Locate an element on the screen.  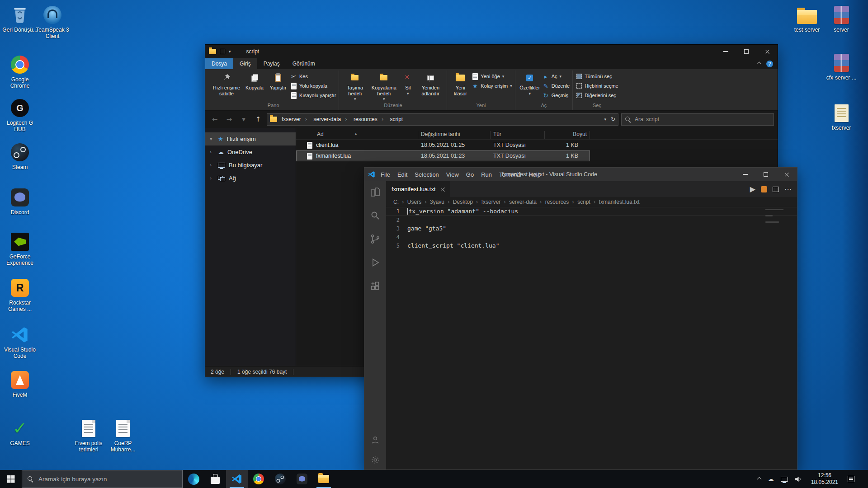
taskbar-vscode-button is located at coordinates (237, 479).